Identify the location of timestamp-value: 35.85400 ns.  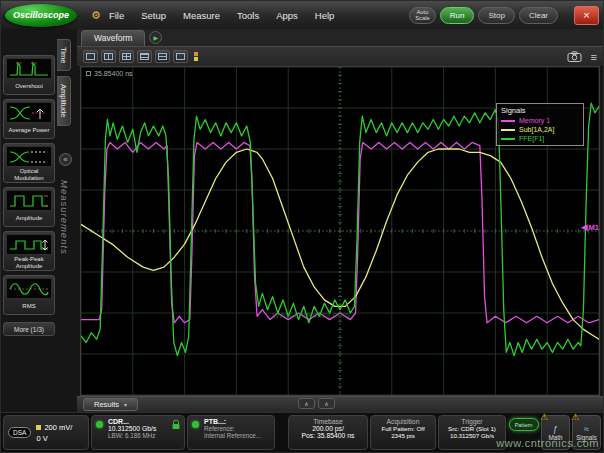
(114, 74).